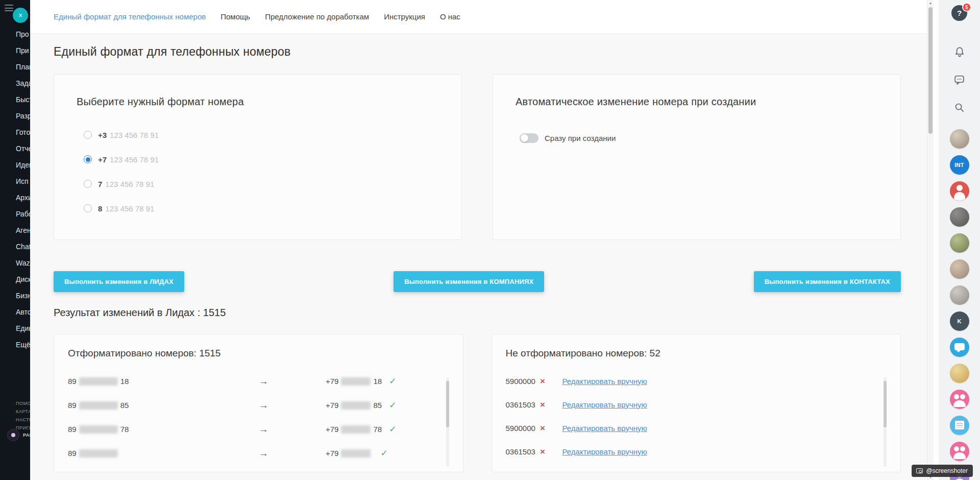 The width and height of the screenshot is (980, 480). I want to click on sidebar-item: Аген, so click(15, 230).